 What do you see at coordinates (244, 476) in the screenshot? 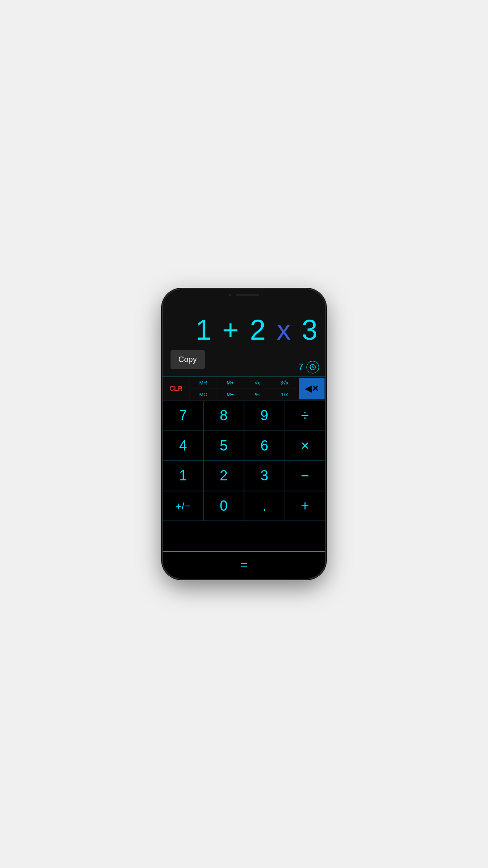
I see `numpad: 7 8 9 ÷ 4 5 6 × 1 2 3 − +/− 0 . +` at bounding box center [244, 476].